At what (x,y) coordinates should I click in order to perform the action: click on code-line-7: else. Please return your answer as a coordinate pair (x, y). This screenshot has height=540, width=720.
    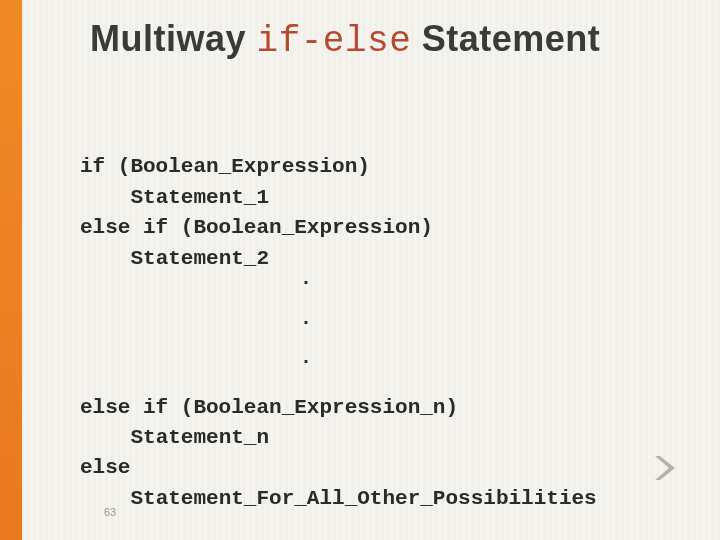
    Looking at the image, I should click on (105, 468).